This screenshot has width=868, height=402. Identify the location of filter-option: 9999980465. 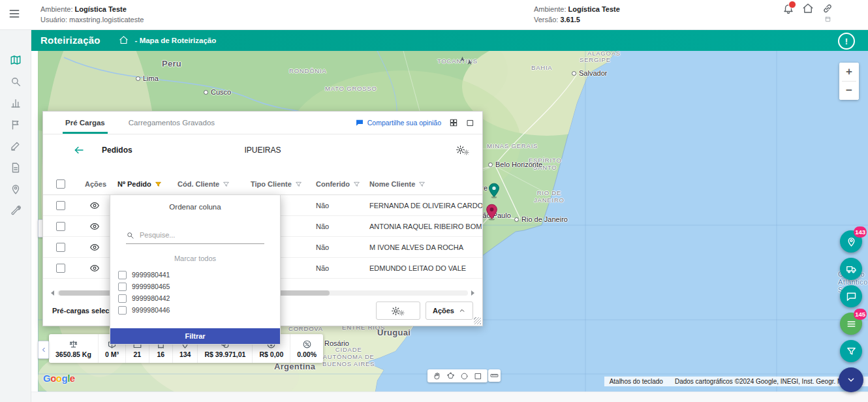
(199, 286).